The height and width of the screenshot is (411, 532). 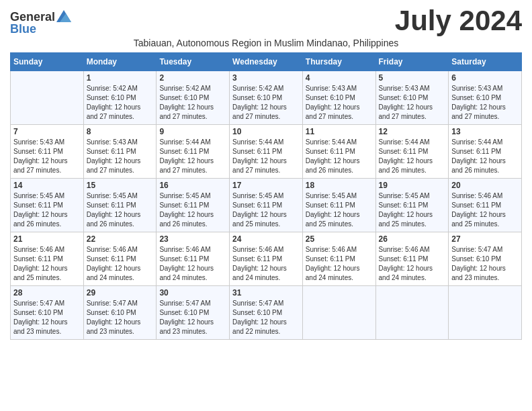 I want to click on day-number: 20, so click(x=485, y=185).